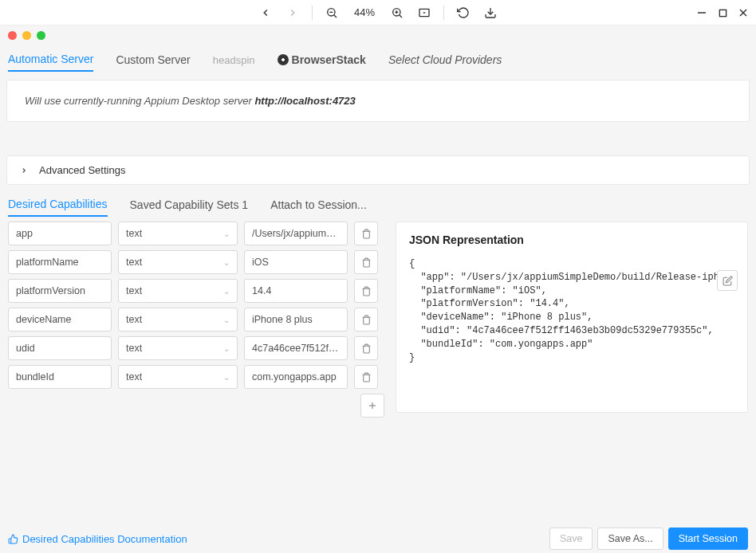 Image resolution: width=756 pixels, height=553 pixels. I want to click on zoom-level: 44%, so click(364, 13).